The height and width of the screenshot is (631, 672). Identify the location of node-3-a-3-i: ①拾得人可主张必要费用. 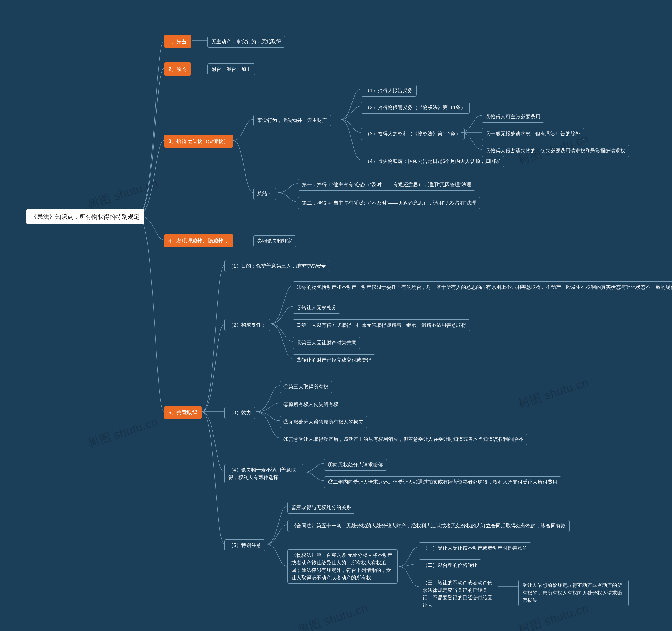
(513, 117).